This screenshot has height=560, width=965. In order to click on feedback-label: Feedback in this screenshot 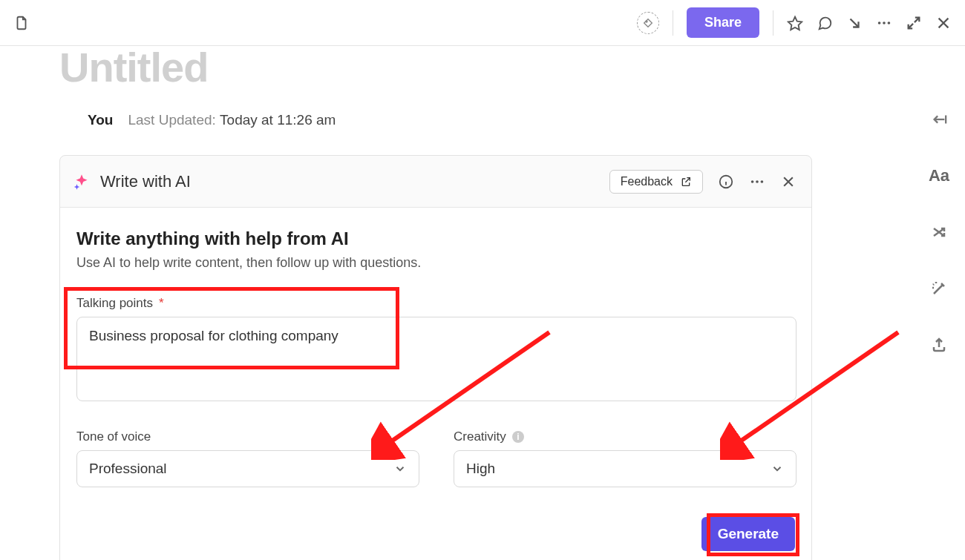, I will do `click(647, 182)`.